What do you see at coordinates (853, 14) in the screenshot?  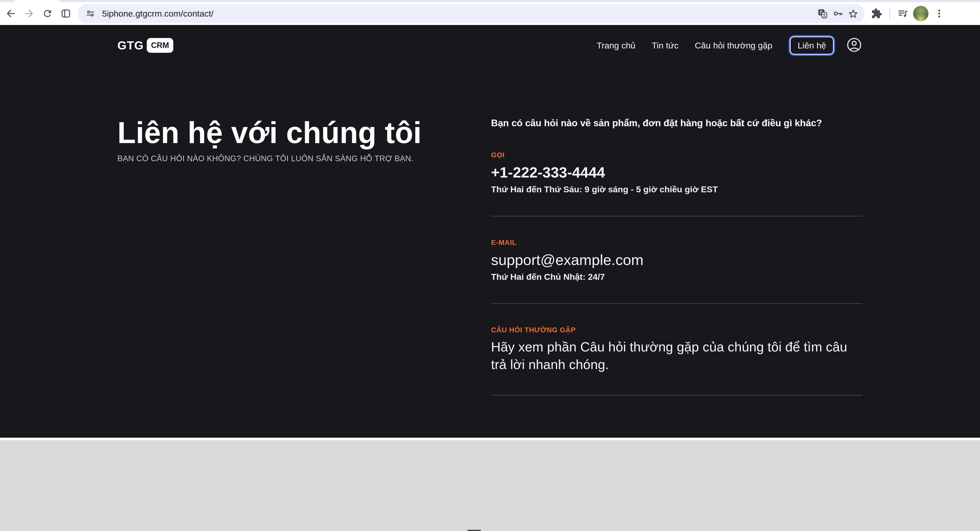 I see `star-icon` at bounding box center [853, 14].